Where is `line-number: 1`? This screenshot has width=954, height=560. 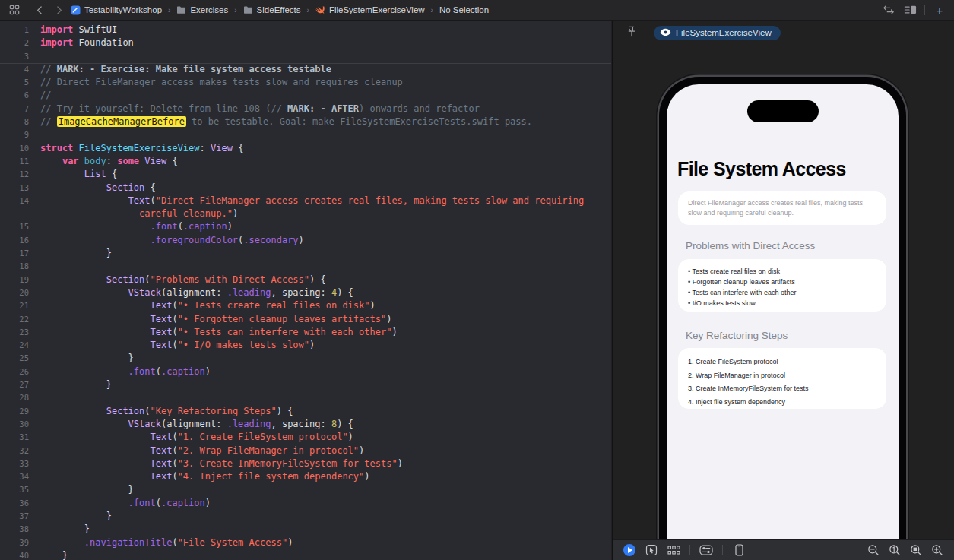
line-number: 1 is located at coordinates (18, 30).